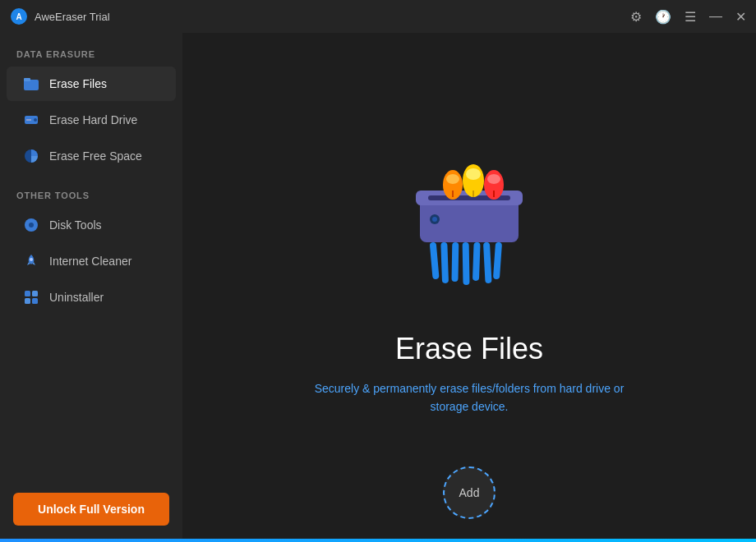 This screenshot has width=756, height=542. What do you see at coordinates (91, 49) in the screenshot?
I see `data-erasure-label: DATA ERASURE` at bounding box center [91, 49].